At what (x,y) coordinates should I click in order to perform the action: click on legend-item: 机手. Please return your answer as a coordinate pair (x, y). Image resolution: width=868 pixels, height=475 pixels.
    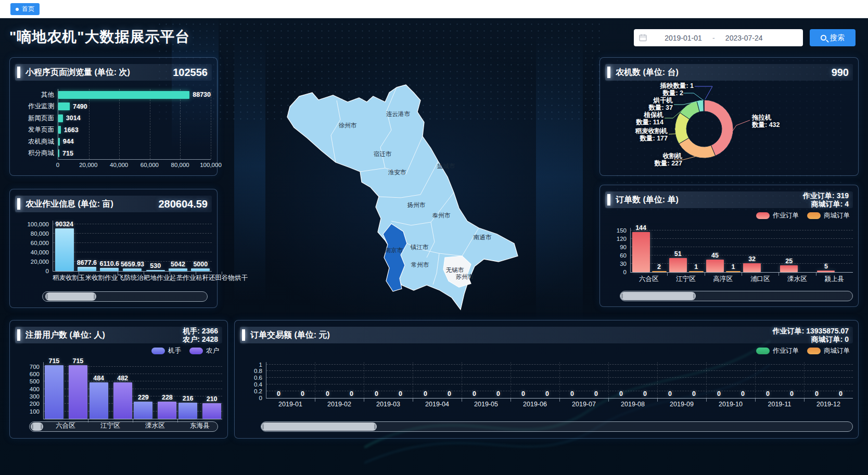
    Looking at the image, I should click on (167, 351).